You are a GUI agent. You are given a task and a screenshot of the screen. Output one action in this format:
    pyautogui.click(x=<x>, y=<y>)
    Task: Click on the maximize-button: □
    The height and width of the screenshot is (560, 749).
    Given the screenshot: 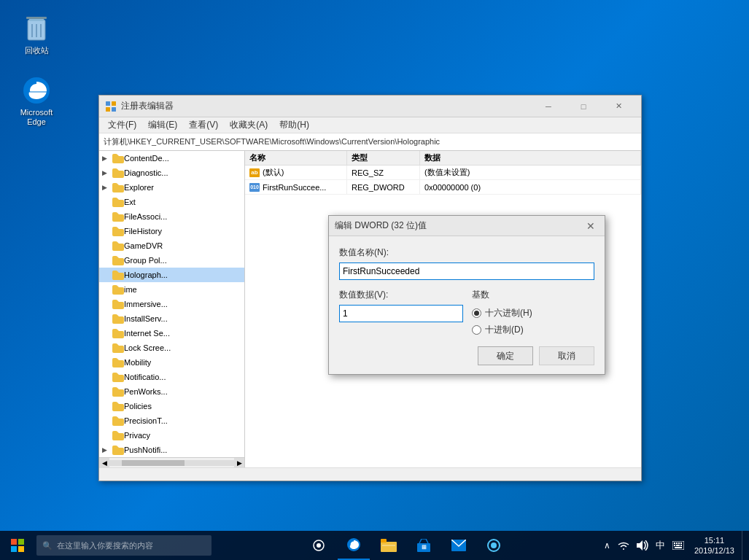 What is the action you would take?
    pyautogui.click(x=583, y=106)
    